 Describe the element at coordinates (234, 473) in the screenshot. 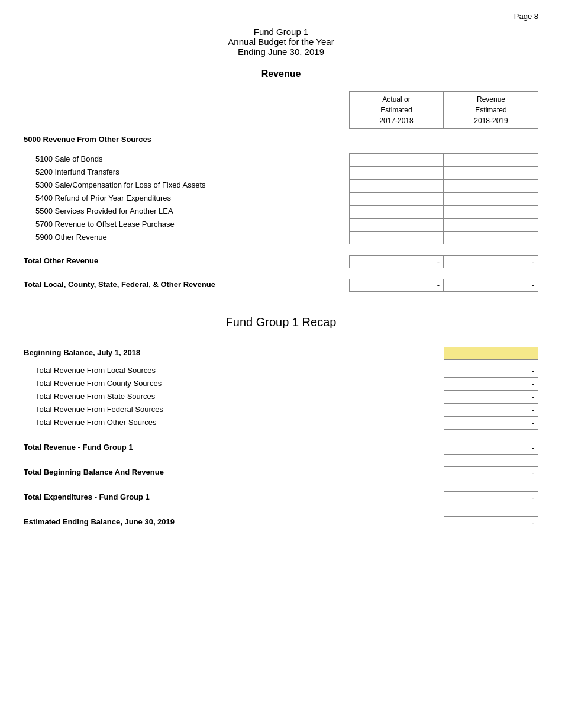

I see `total-beginning-label: Total Beginning Balance And Revenue` at that location.